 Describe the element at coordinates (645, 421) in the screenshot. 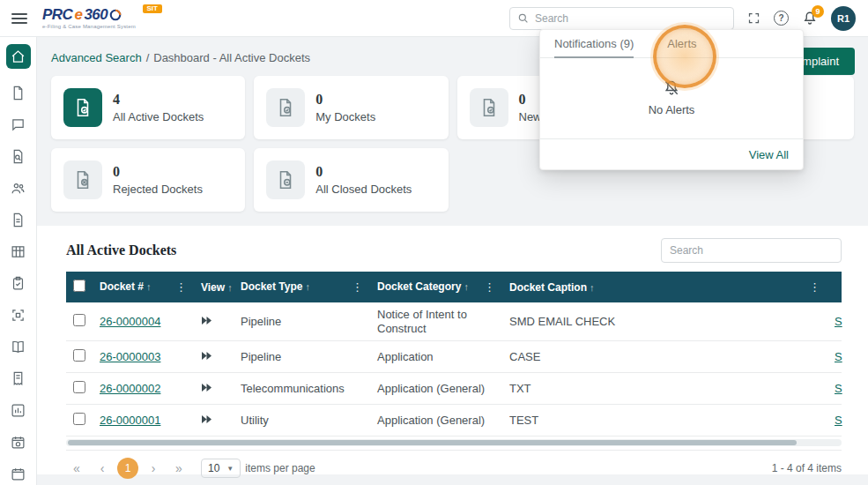

I see `docket-caption-cell: TEST` at that location.